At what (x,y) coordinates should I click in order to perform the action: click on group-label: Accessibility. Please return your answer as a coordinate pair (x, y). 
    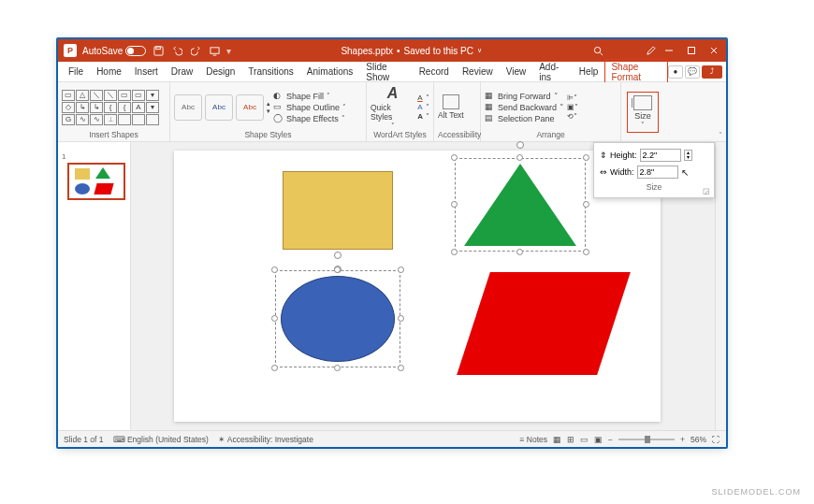
    Looking at the image, I should click on (457, 135).